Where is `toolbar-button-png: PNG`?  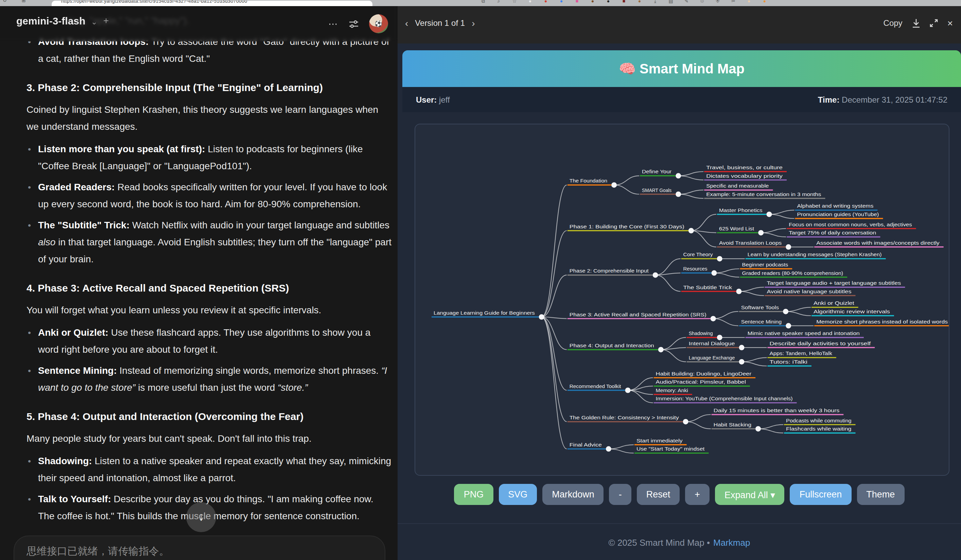 toolbar-button-png: PNG is located at coordinates (474, 494).